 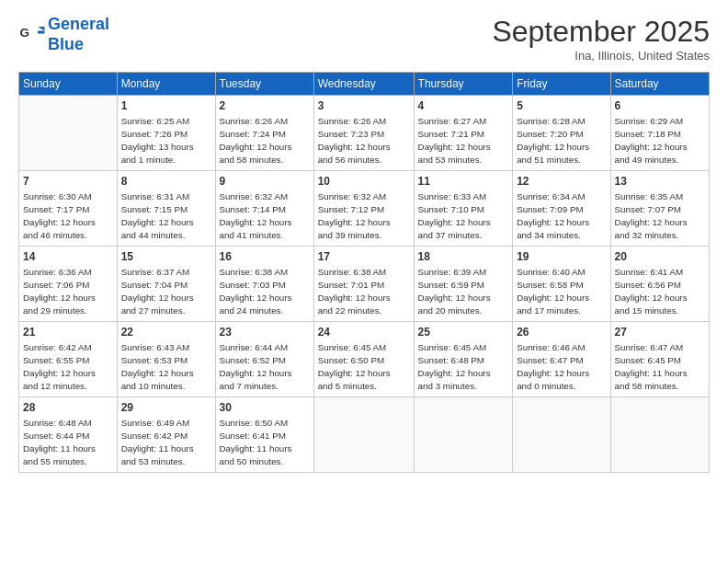 I want to click on calendar-cell: 17Sunrise: 6:38 AM Sunset: 7:01 PM Dayli…, so click(x=364, y=284).